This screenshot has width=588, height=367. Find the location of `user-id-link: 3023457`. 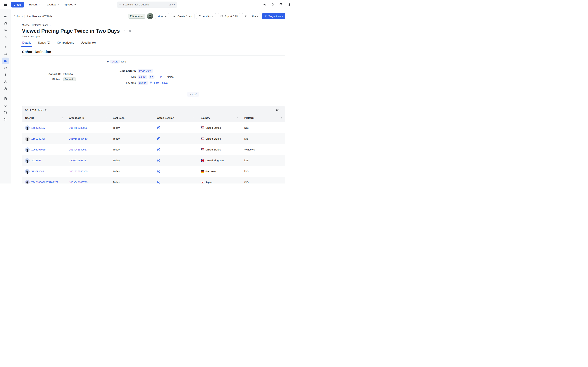

user-id-link: 3023457 is located at coordinates (36, 160).